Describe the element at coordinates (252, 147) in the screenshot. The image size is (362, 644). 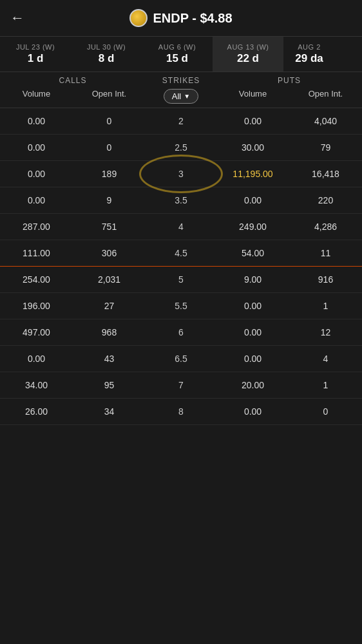
I see `puts-volume-cell: 30.00` at that location.